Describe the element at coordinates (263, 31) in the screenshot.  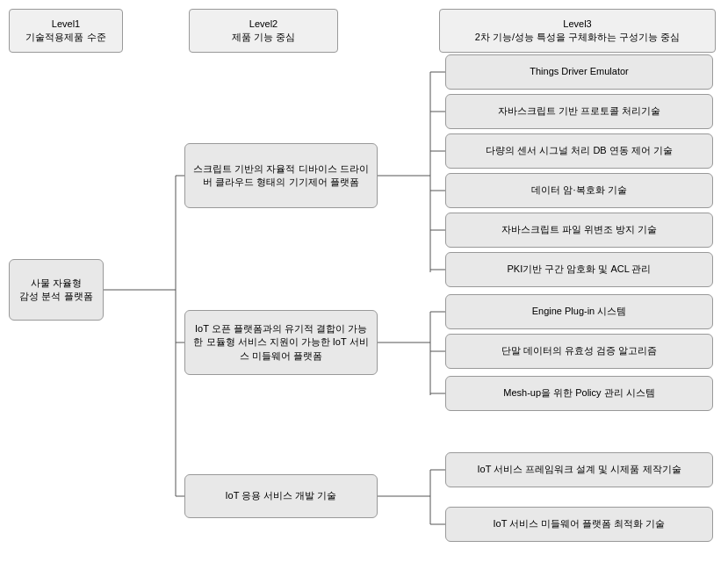
I see `header-level2: Level2 제품 기능 중심` at that location.